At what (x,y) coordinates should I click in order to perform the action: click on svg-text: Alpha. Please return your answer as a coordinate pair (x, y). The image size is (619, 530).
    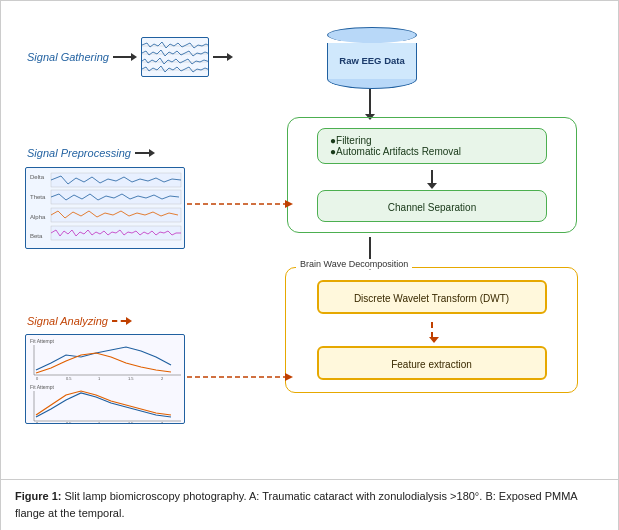
    Looking at the image, I should click on (38, 217).